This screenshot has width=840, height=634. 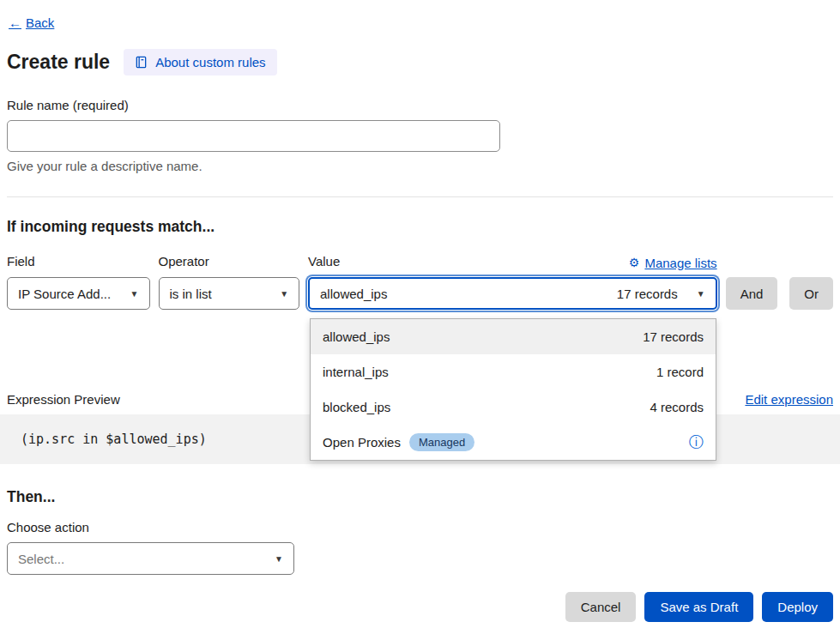 What do you see at coordinates (420, 197) in the screenshot?
I see `section-divider` at bounding box center [420, 197].